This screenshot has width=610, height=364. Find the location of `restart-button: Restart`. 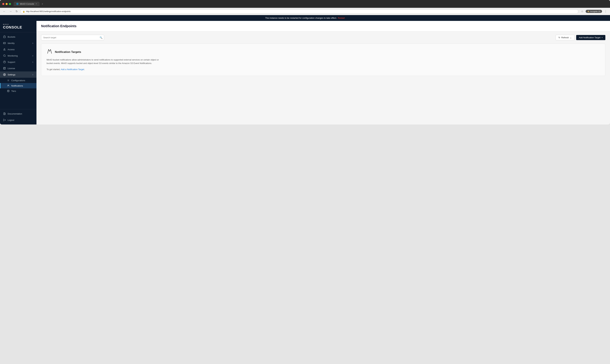

restart-button: Restart is located at coordinates (341, 18).